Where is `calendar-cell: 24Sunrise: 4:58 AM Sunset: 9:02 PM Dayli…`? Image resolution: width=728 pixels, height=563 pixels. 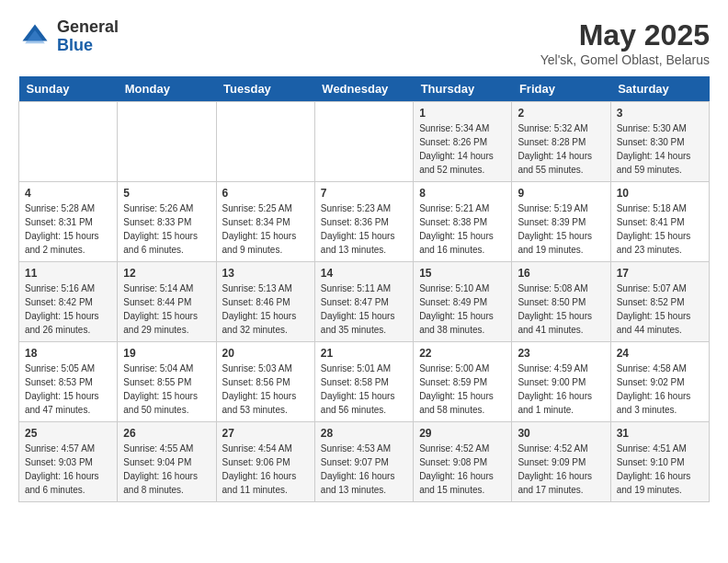 calendar-cell: 24Sunrise: 4:58 AM Sunset: 9:02 PM Dayli… is located at coordinates (660, 383).